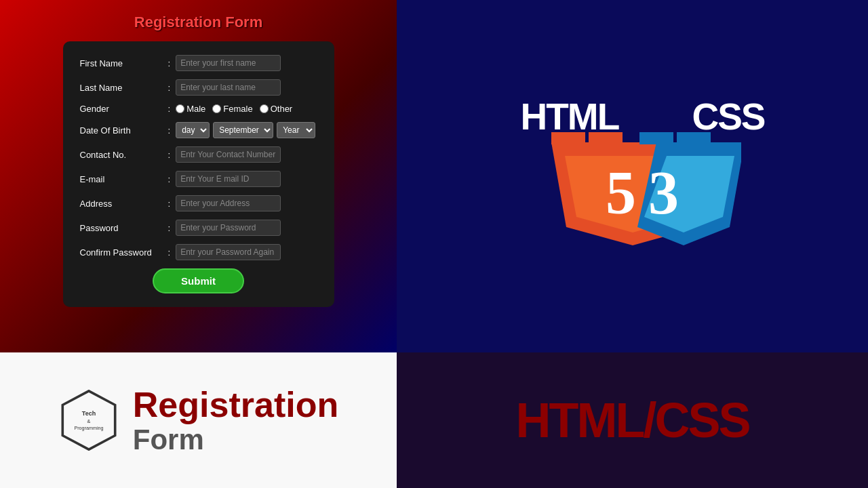 Image resolution: width=868 pixels, height=488 pixels. What do you see at coordinates (228, 252) in the screenshot?
I see `confirm-password-input` at bounding box center [228, 252].